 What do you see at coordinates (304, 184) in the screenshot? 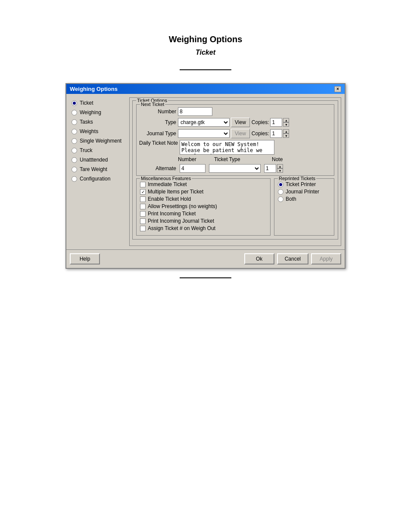
I see `reprinted-item-0: Ticket Printer` at bounding box center [304, 184].